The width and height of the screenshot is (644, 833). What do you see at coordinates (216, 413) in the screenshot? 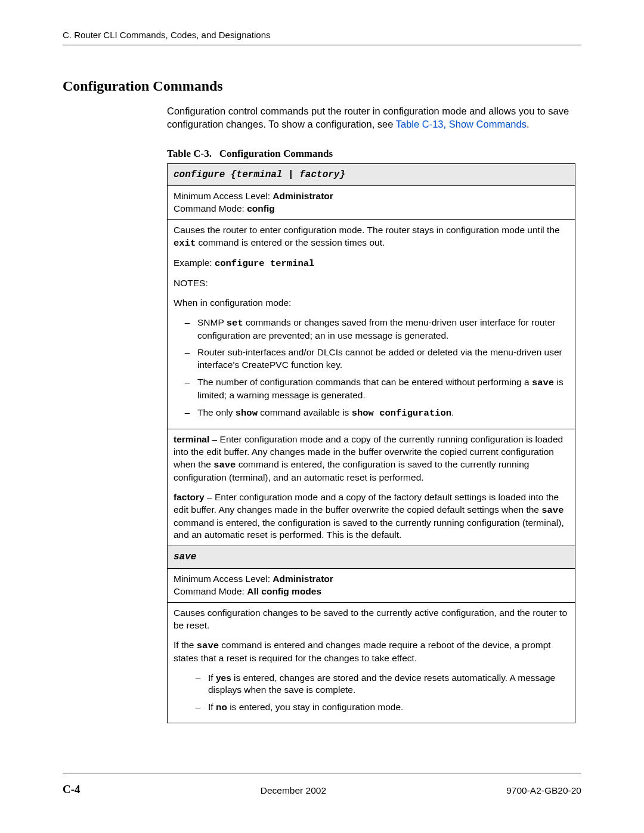
I see `bullet-text: The only` at bounding box center [216, 413].